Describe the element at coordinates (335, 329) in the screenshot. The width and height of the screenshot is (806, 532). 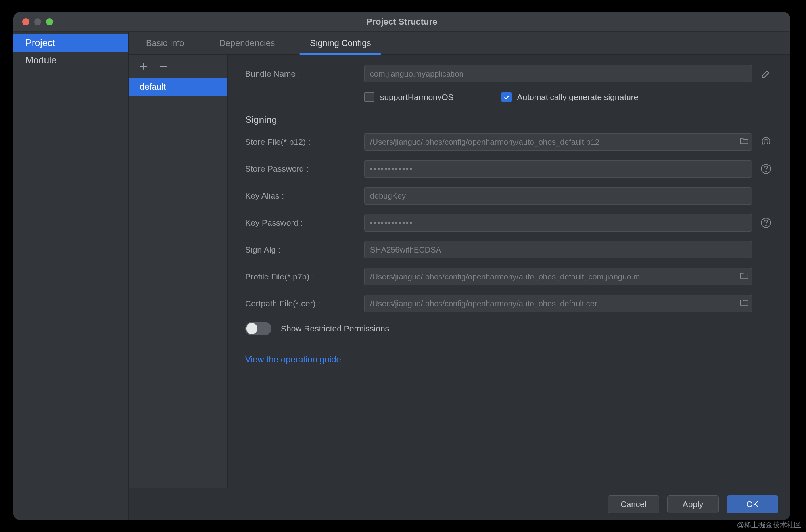
I see `show-restricted-permissions-label: Show Restricted Permissions` at that location.